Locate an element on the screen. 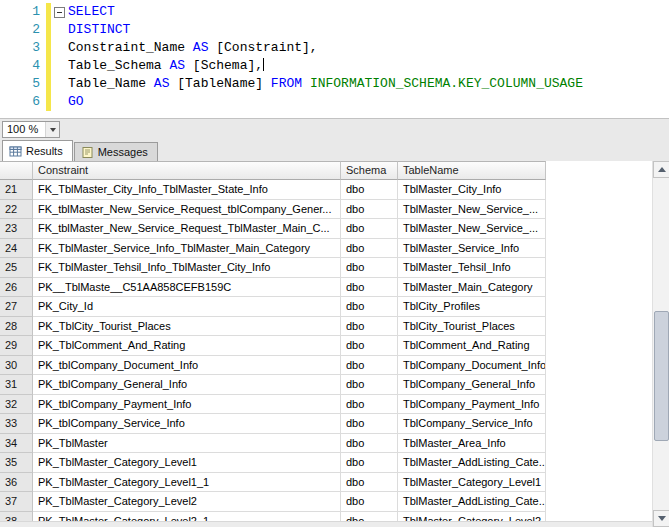 Image resolution: width=669 pixels, height=527 pixels. tablename-cell: TblComment_And_Rating is located at coordinates (472, 346).